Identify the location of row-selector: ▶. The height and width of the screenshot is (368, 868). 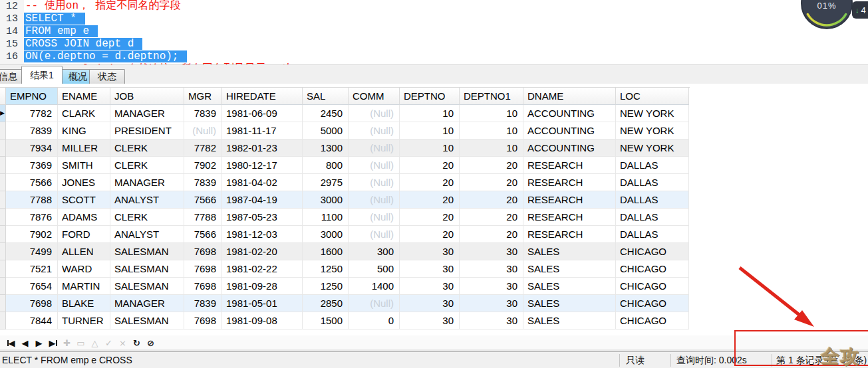
(3, 114).